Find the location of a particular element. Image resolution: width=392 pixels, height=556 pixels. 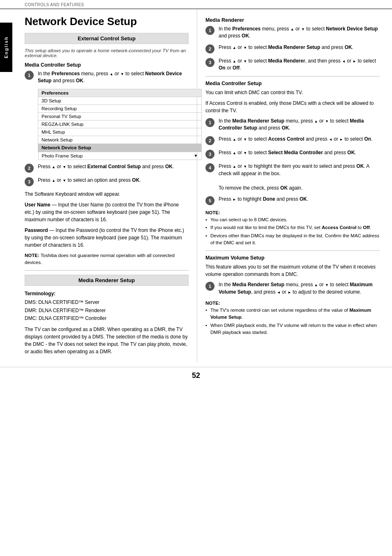

step-circle-2: 2 is located at coordinates (29, 168).